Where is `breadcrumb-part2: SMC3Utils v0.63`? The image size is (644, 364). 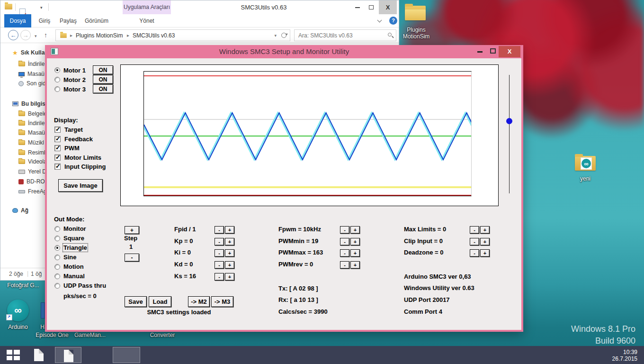
breadcrumb-part2: SMC3Utils v0.63 is located at coordinates (153, 36).